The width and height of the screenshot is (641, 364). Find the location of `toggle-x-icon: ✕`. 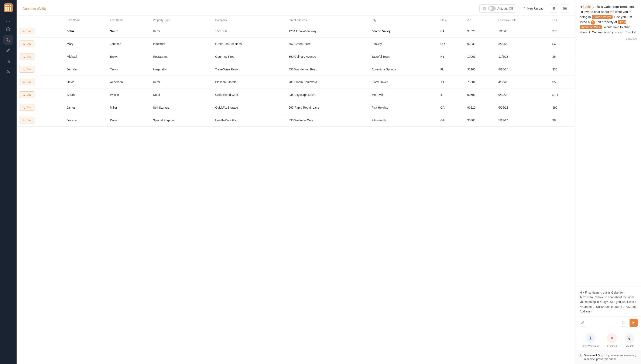

toggle-x-icon: ✕ is located at coordinates (485, 8).